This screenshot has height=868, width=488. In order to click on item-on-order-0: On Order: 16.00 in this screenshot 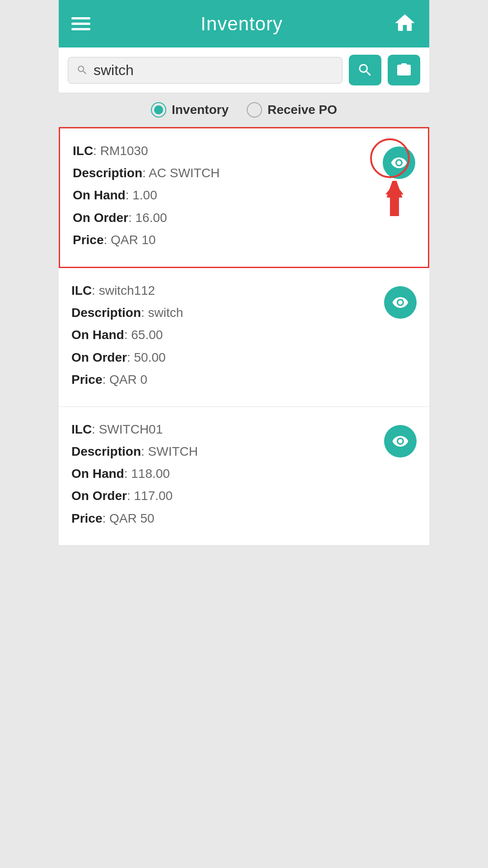, I will do `click(223, 218)`.